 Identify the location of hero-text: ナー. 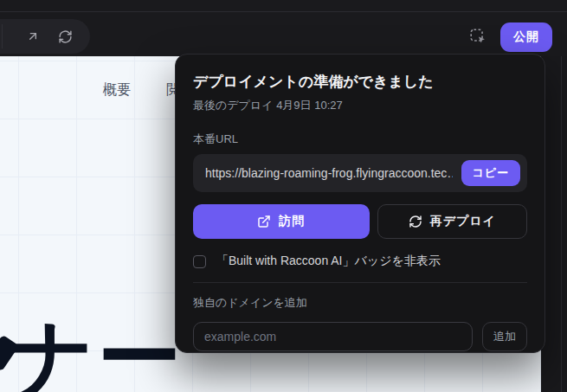
(96, 350).